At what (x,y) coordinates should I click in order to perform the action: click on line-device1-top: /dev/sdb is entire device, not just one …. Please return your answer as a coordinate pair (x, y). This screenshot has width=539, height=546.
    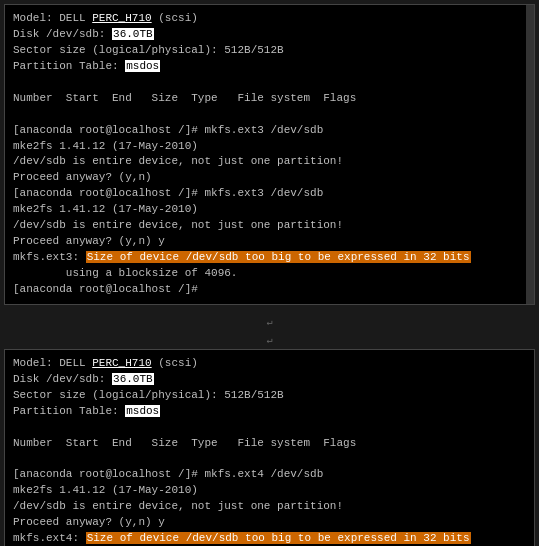
    Looking at the image, I should click on (270, 162).